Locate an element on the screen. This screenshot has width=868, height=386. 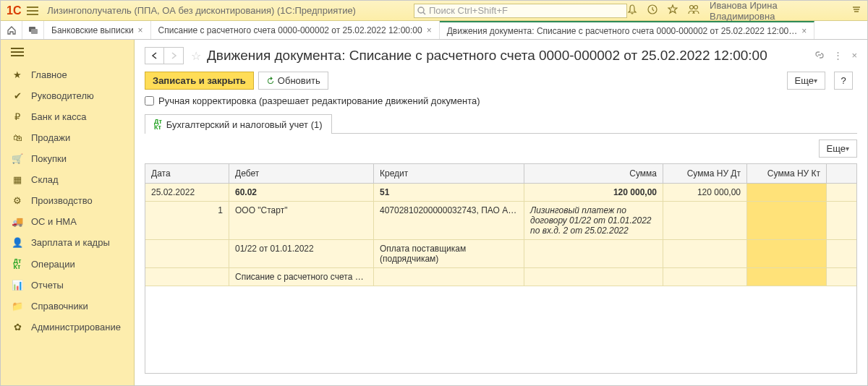
cell-nud: 120 000,00 is located at coordinates (705, 192).